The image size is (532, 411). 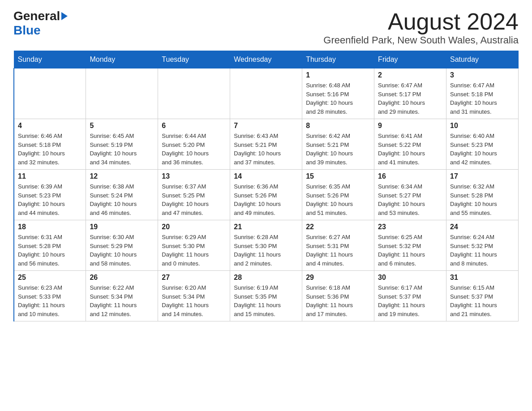 What do you see at coordinates (122, 144) in the screenshot?
I see `calendar-cell: 5Sunrise: 6:45 AM Sunset: 5:19 PM Daylig…` at bounding box center [122, 144].